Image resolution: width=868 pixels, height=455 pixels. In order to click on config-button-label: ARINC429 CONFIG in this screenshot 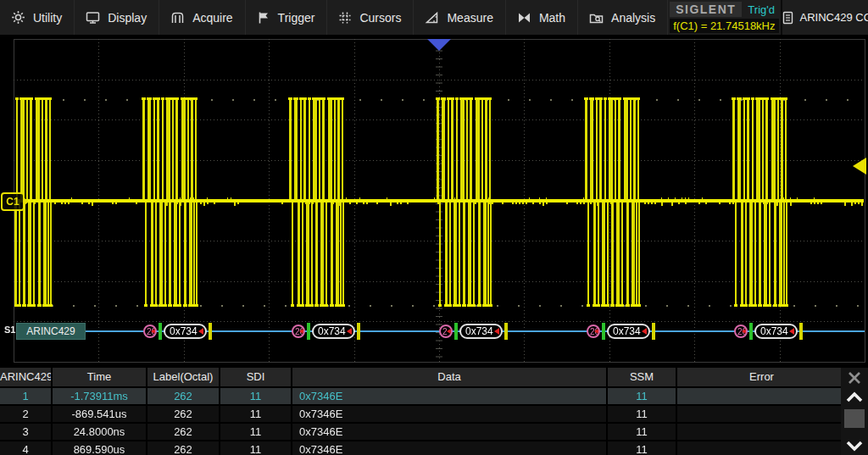, I will do `click(834, 17)`.